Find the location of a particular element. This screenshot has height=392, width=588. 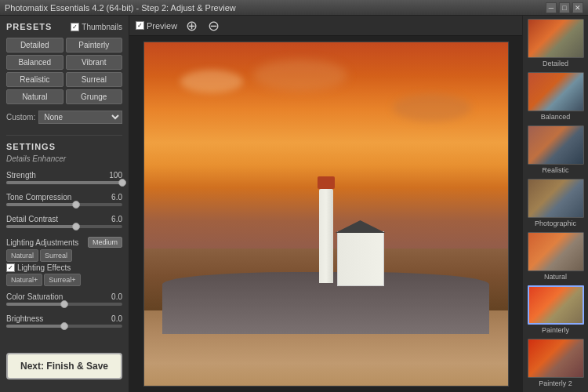

lighting-effects-checkbox: ✓ is located at coordinates (11, 268).